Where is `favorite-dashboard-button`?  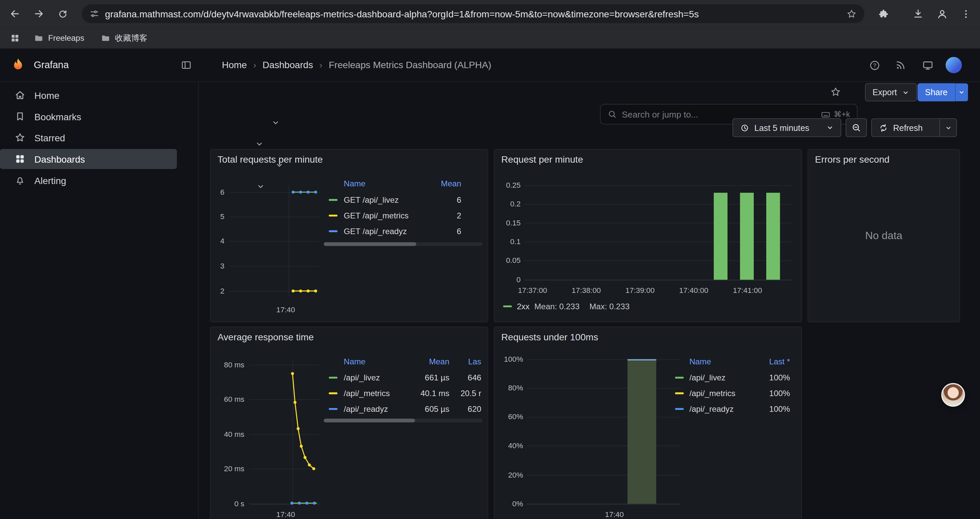 favorite-dashboard-button is located at coordinates (835, 92).